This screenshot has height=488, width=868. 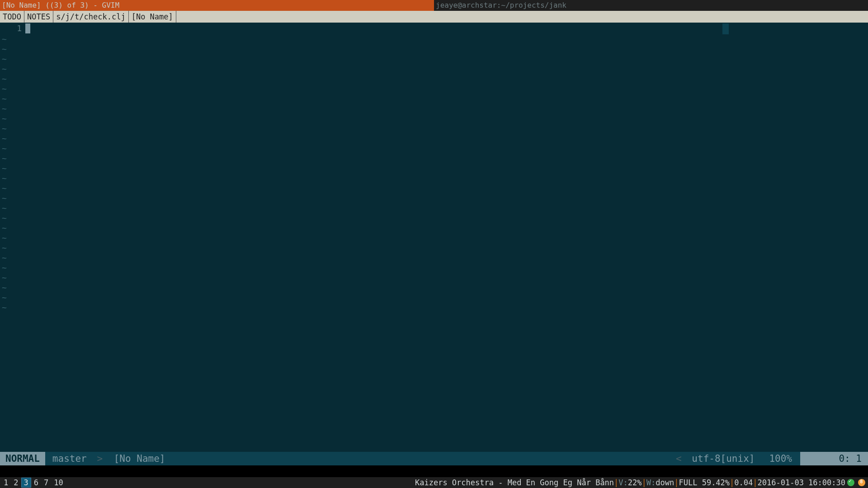 What do you see at coordinates (651, 483) in the screenshot?
I see `network-label: W:` at bounding box center [651, 483].